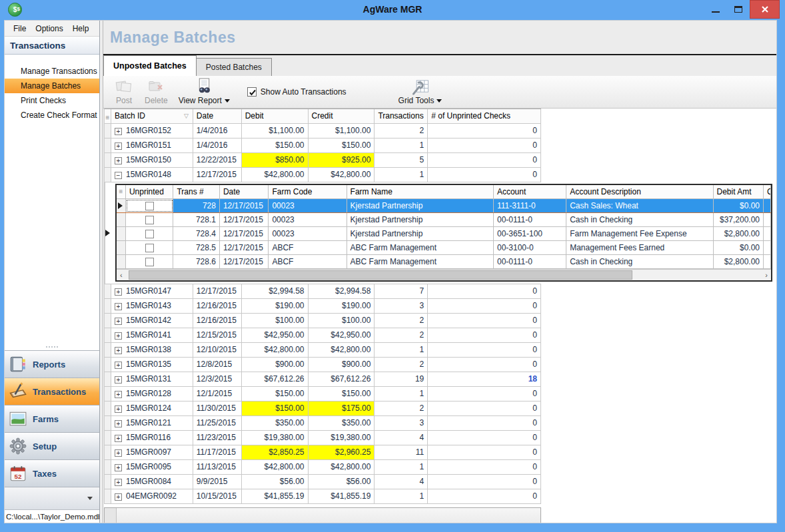  Describe the element at coordinates (90, 498) in the screenshot. I see `chevron-down-icon` at that location.